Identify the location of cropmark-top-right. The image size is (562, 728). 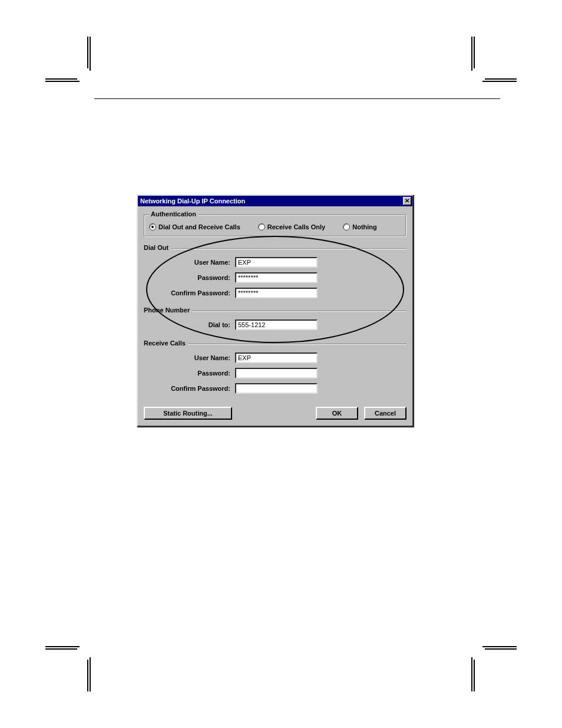
(494, 59).